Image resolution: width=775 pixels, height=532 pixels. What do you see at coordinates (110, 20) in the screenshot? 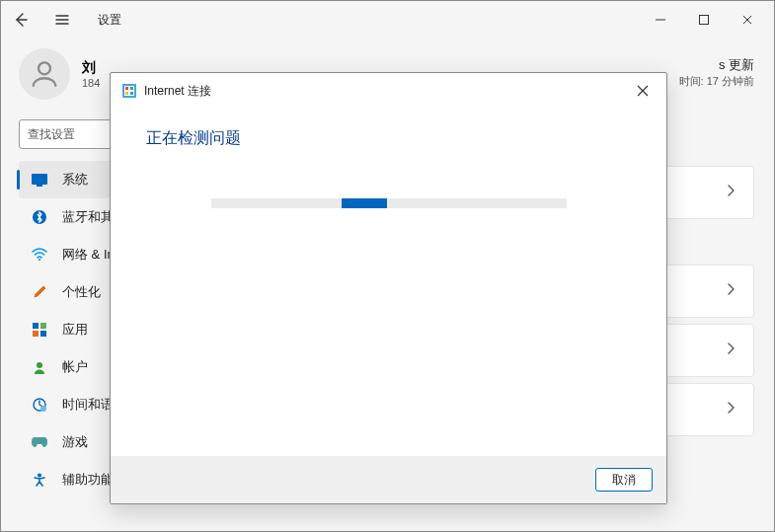
I see `window-title: 设置` at bounding box center [110, 20].